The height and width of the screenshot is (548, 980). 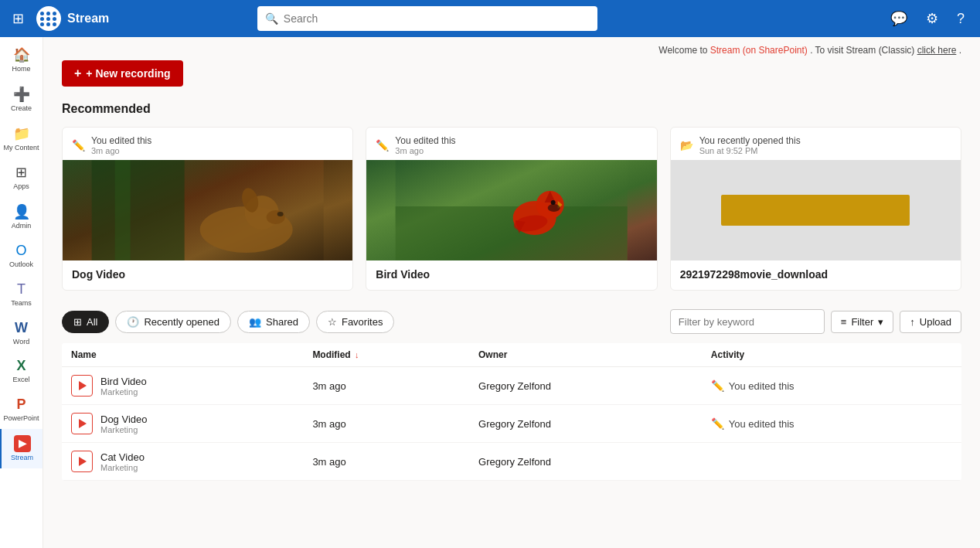 What do you see at coordinates (85, 322) in the screenshot?
I see `filter-all: ⊞ All` at bounding box center [85, 322].